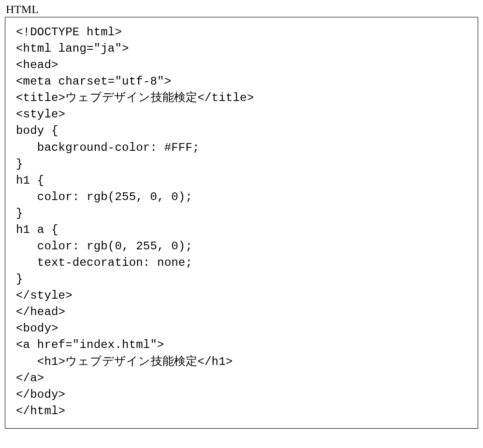  What do you see at coordinates (242, 148) in the screenshot?
I see `code-line: background-color: #FFF;` at bounding box center [242, 148].